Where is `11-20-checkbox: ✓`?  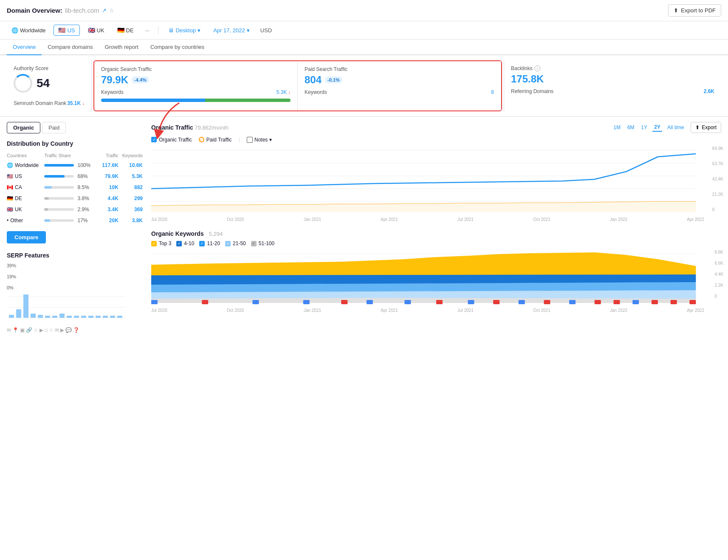 11-20-checkbox: ✓ is located at coordinates (202, 244).